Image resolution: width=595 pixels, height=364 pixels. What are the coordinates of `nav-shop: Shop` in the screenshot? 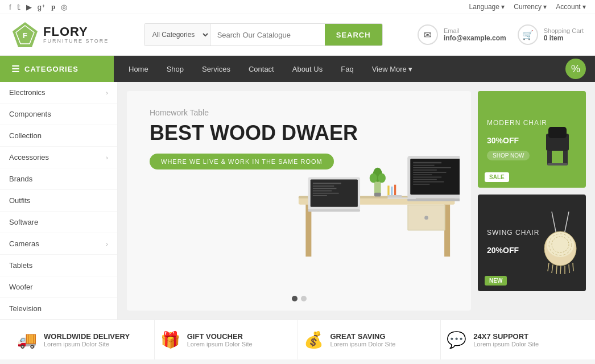 It's located at (175, 69).